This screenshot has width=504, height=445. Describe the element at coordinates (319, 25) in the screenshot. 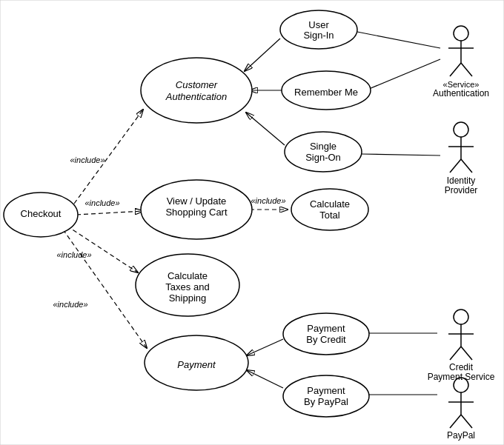

I see `usecase-signin-label1: User` at that location.